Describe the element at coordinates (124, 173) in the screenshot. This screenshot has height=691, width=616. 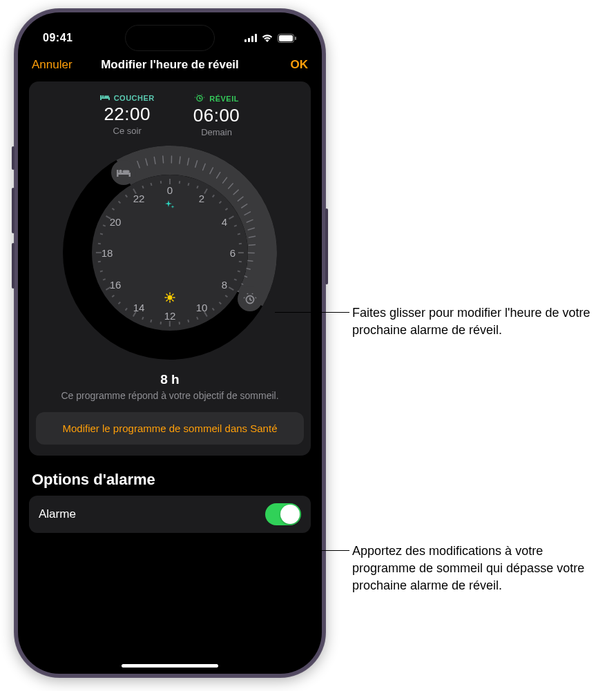
I see `bed-handle-icon` at that location.